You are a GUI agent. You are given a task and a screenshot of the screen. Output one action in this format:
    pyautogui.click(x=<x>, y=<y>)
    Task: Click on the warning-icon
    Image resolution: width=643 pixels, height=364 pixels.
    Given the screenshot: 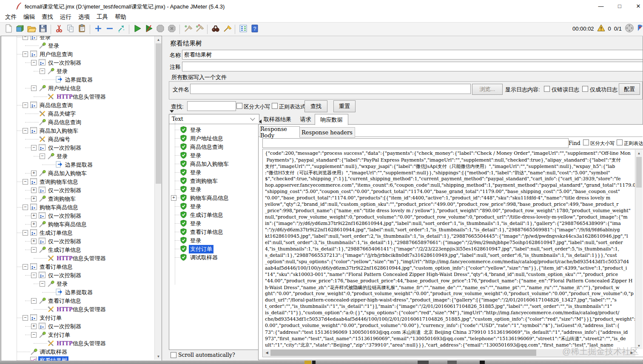 What is the action you would take?
    pyautogui.click(x=601, y=29)
    